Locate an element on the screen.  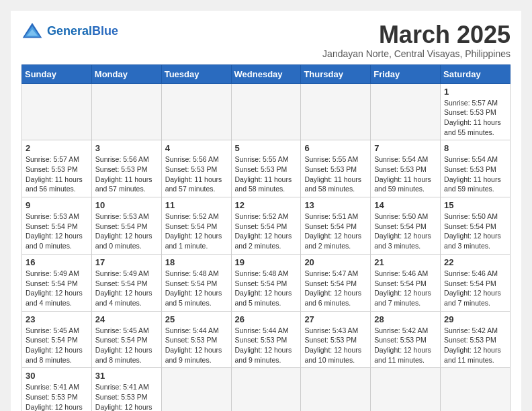
calendar-cell-1-0: 2Sunrise: 5:57 AM Sunset: 5:53 PM Daylig… is located at coordinates (57, 169).